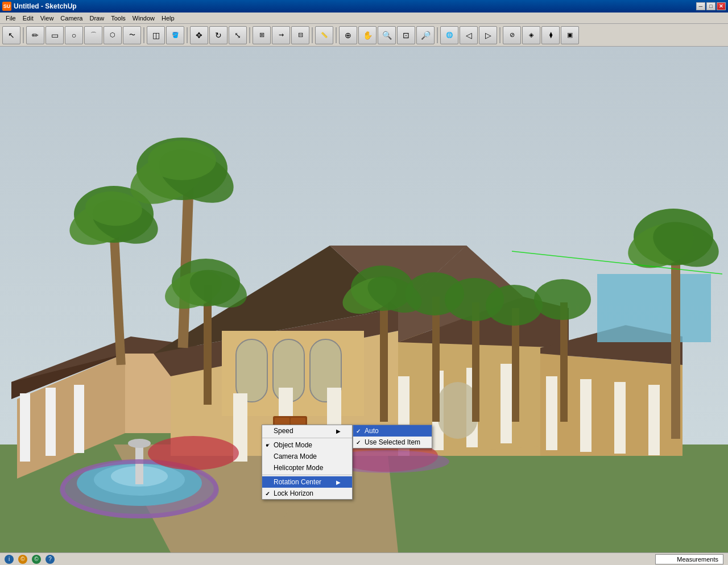  Describe the element at coordinates (392, 437) in the screenshot. I see `submenu: ✓ Auto ✓ Use Selected Item` at that location.